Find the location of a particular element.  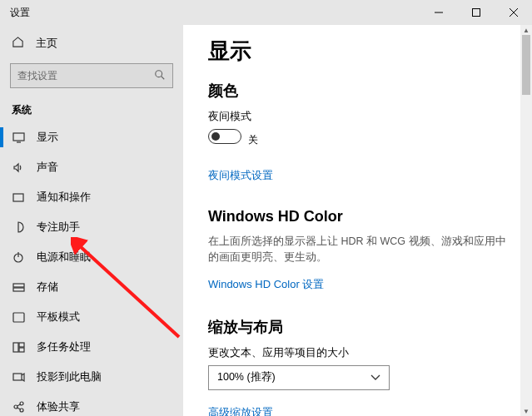

nav-label: 多任务处理 is located at coordinates (63, 348).